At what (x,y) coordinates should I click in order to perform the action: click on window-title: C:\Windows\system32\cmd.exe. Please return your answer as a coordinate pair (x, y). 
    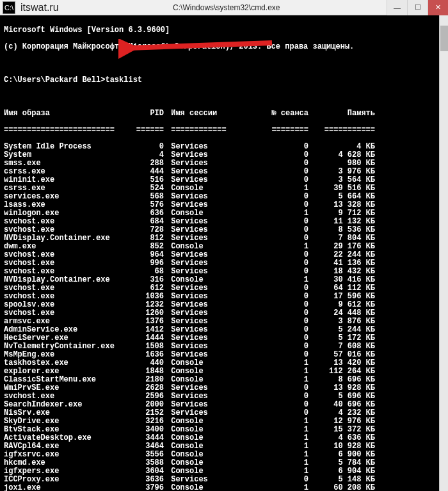
    Looking at the image, I should click on (227, 8).